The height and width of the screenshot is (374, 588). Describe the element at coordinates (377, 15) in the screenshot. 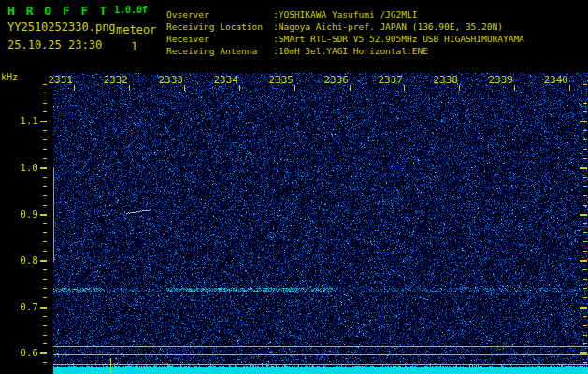

I see `station-info-row: Ovserver:YOSHIKAWA Yasufumi /JG2MLI` at that location.